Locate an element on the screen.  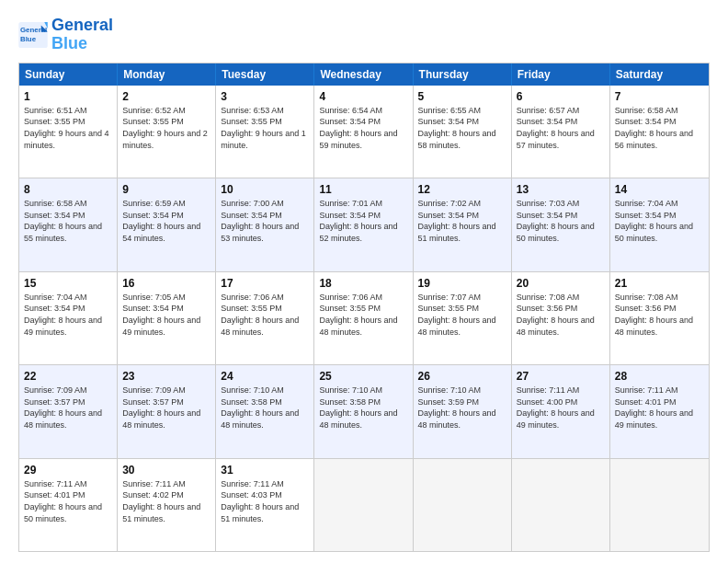
header-day-friday: Friday is located at coordinates (561, 75).